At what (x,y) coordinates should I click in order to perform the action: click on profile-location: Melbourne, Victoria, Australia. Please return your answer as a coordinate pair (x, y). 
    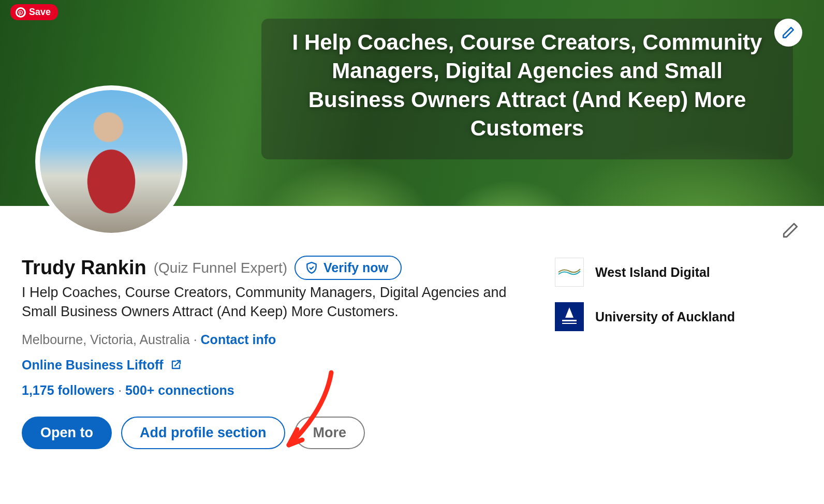
    Looking at the image, I should click on (106, 339).